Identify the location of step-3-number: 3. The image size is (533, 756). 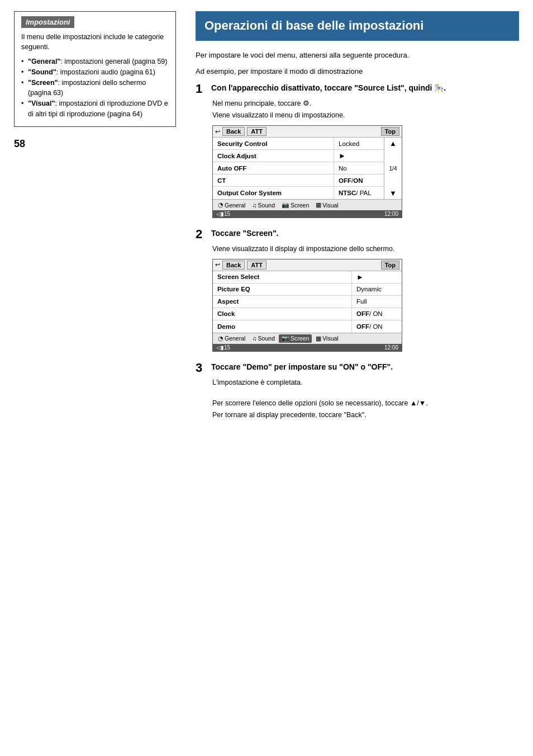
(201, 368).